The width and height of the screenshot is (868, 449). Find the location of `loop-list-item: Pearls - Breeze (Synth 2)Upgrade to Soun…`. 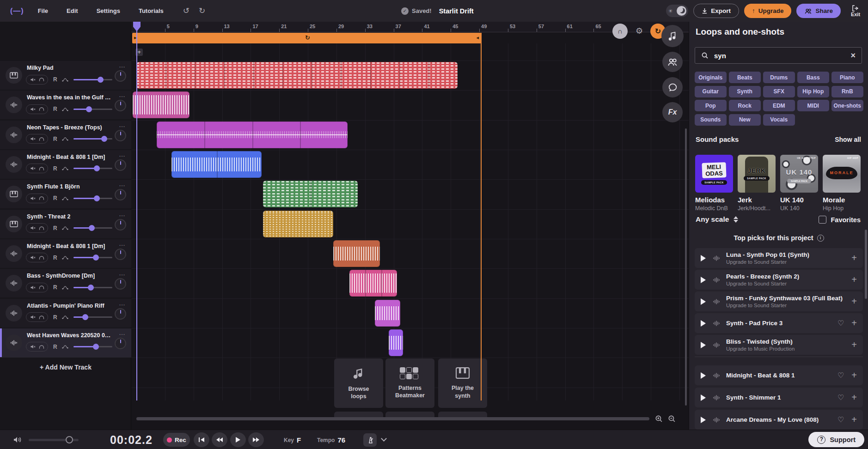

loop-list-item: Pearls - Breeze (Synth 2)Upgrade to Soun… is located at coordinates (779, 280).